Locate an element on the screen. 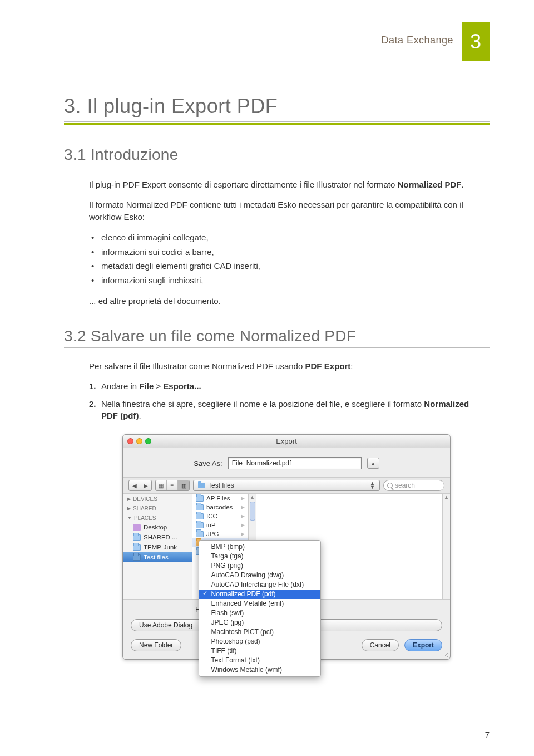 This screenshot has width=534, height=756. updown-icon: ▲▼ is located at coordinates (373, 485).